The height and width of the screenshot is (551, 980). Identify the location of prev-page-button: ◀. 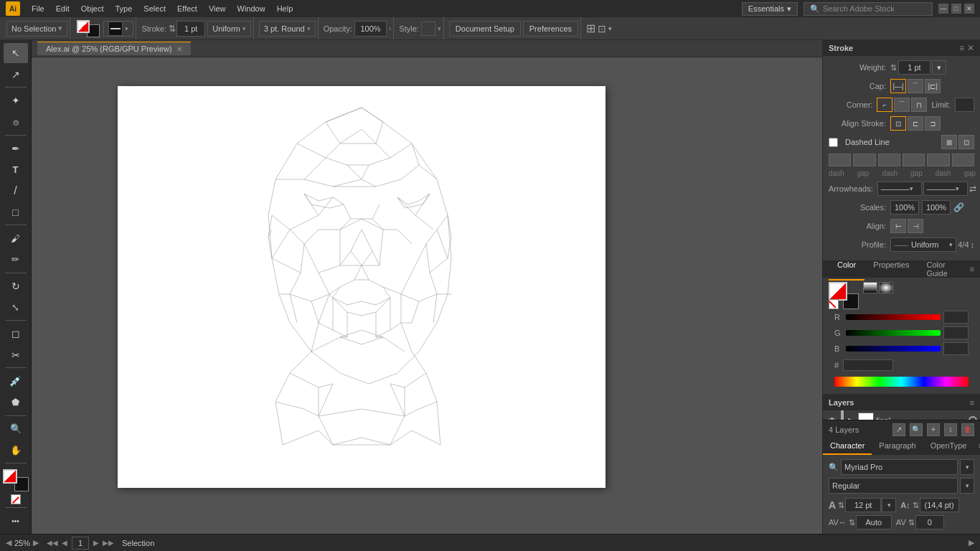
(65, 543).